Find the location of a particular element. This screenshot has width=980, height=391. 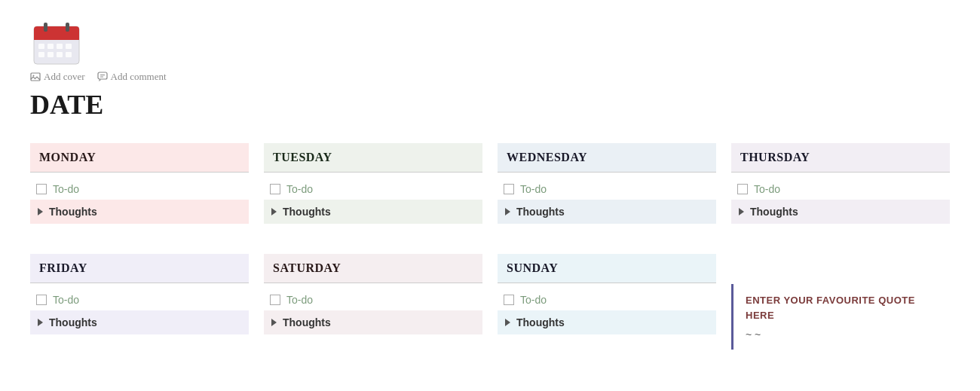

add-comment-label: Add comment is located at coordinates (139, 77).